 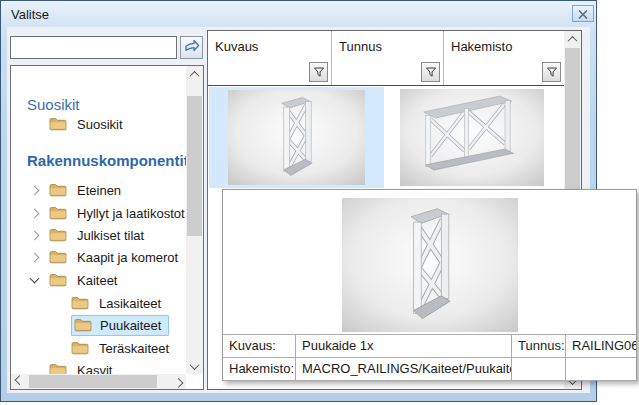 I want to click on column-header-label: Hakemisto, so click(x=482, y=46).